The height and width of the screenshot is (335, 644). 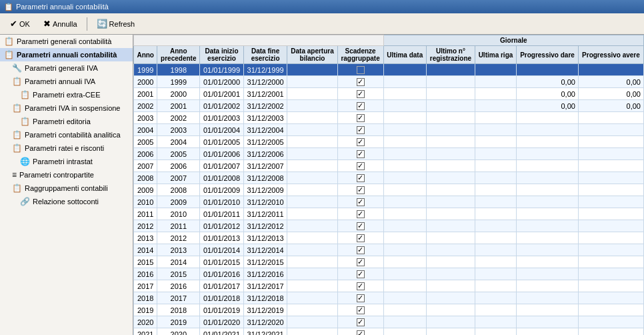 I want to click on cell-prec: 2000, so click(x=179, y=94).